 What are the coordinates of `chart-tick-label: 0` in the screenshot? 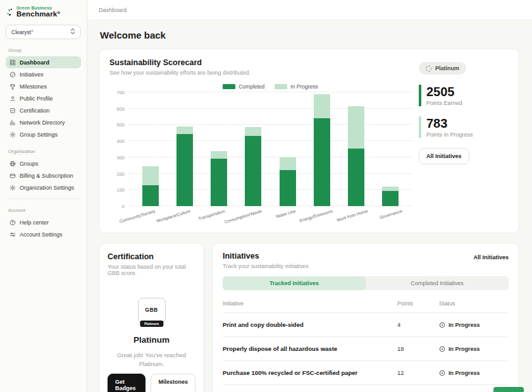 It's located at (123, 206).